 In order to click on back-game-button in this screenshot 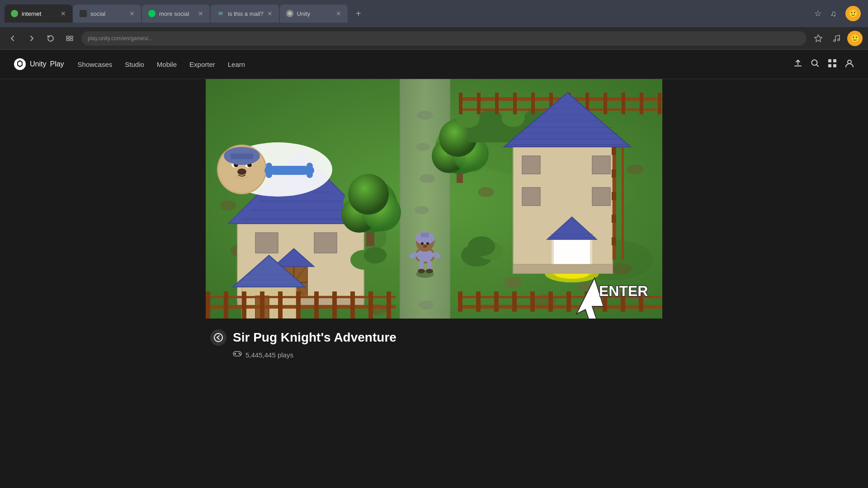, I will do `click(218, 338)`.